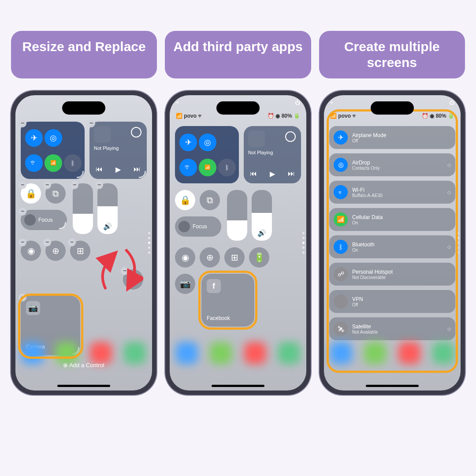  I want to click on connectivity-widget: ✈ ◎ ᯤ 📶 ᛒ, so click(207, 155).